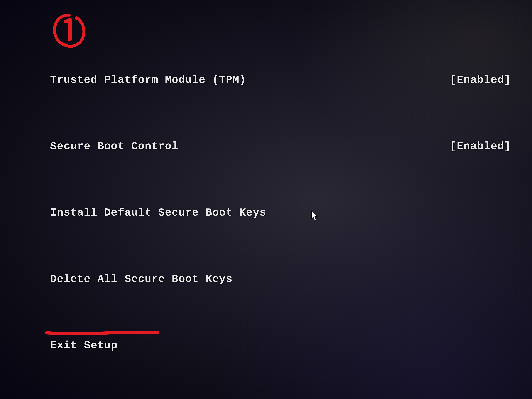 This screenshot has width=532, height=399. Describe the element at coordinates (114, 146) in the screenshot. I see `menu-label-secure-boot-control: Secure Boot Control` at that location.